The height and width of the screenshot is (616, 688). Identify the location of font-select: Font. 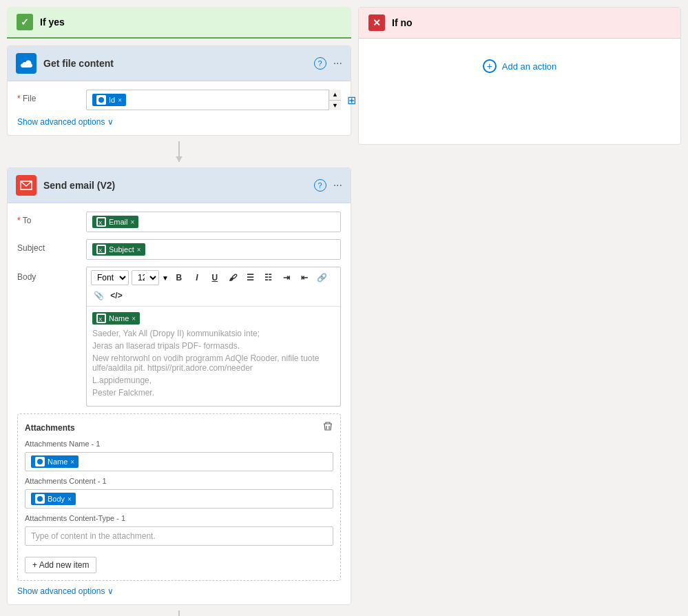
(110, 278).